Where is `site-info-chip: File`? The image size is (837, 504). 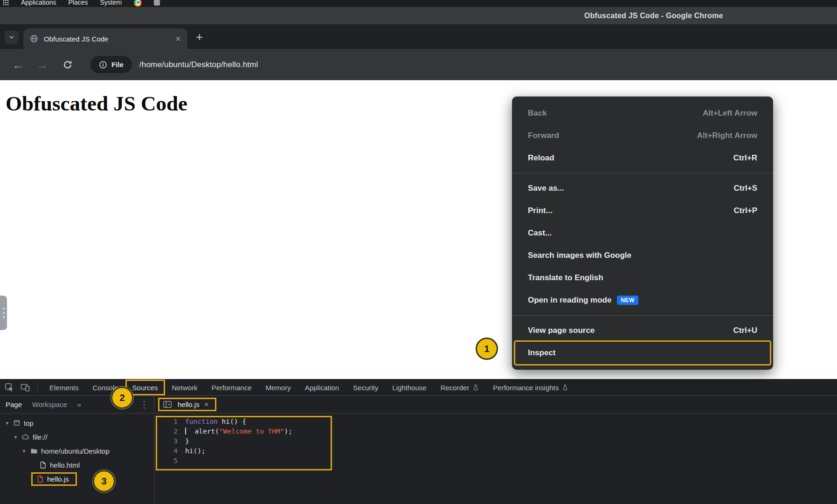
site-info-chip: File is located at coordinates (111, 64).